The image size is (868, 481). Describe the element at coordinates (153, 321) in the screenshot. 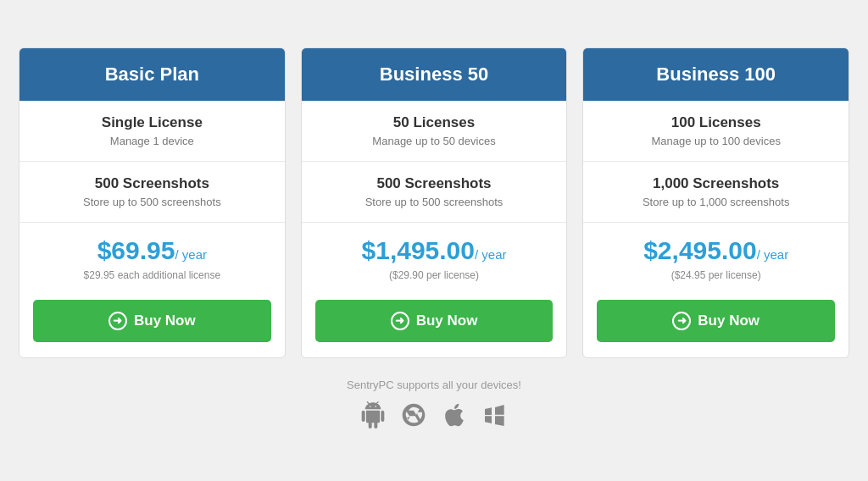

I see `buy-button-basic: ➜ Buy Now` at that location.